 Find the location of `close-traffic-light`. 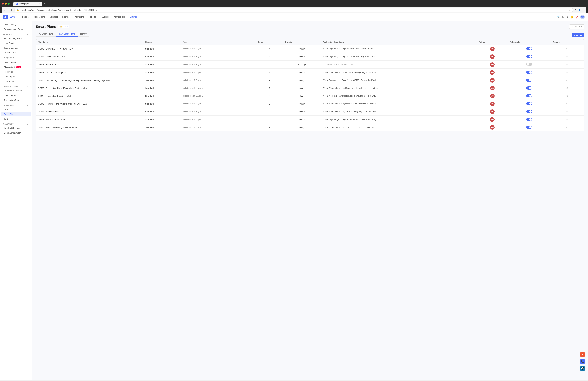

close-traffic-light is located at coordinates (3, 4).